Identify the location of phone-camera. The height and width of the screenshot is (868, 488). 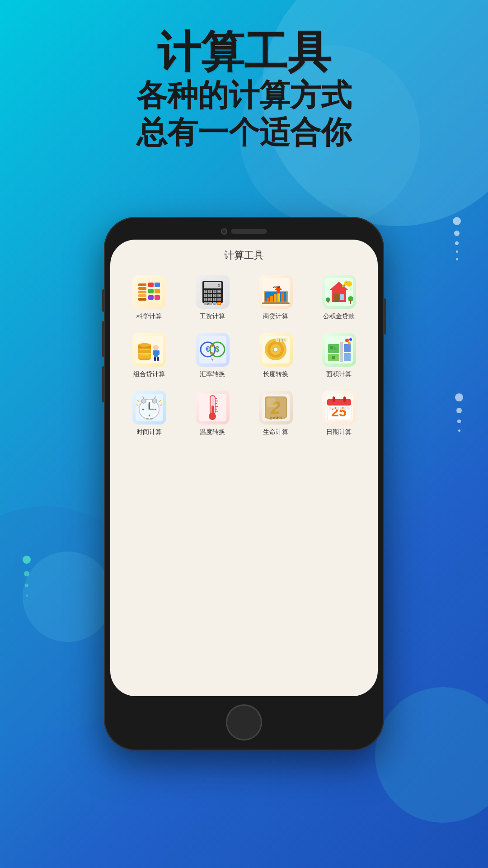
(224, 231).